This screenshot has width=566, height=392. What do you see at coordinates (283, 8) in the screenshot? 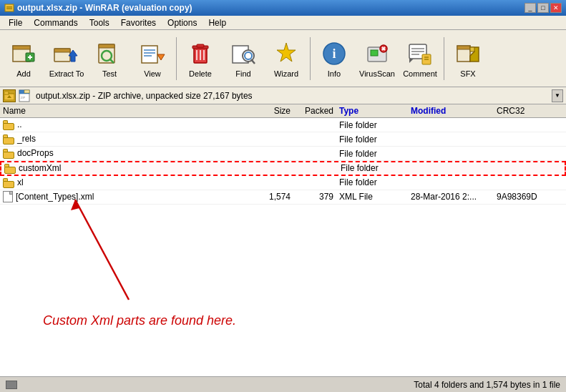
I see `title-bar: output.xlsx.zip - WinRAR (evaluation cop…` at bounding box center [283, 8].